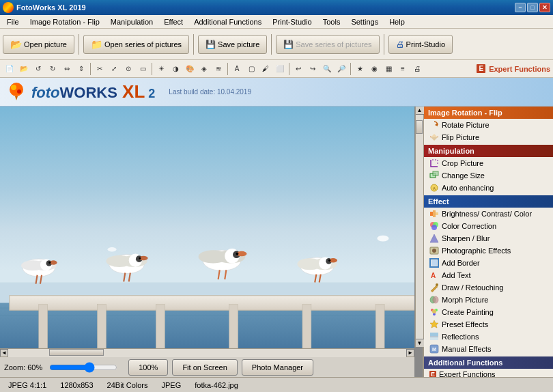 This screenshot has width=553, height=392. Describe the element at coordinates (148, 367) in the screenshot. I see `btn-100: 100%` at that location.